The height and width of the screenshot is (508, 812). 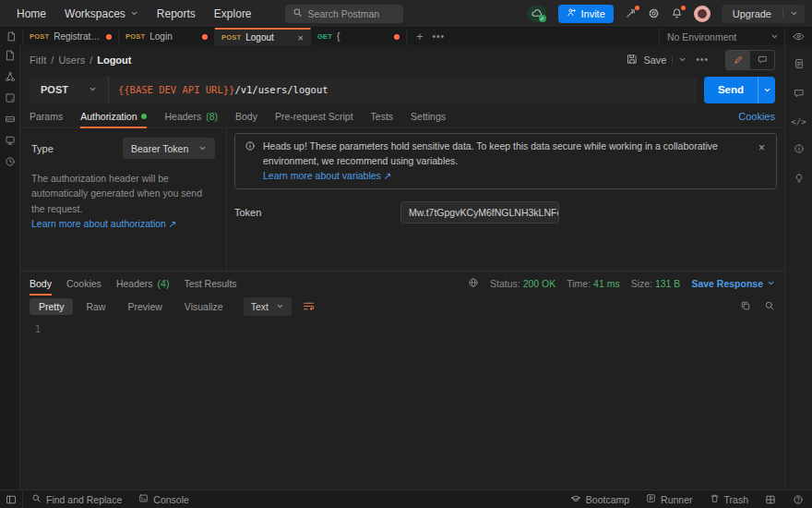 What do you see at coordinates (770, 499) in the screenshot?
I see `two-pane-view-button` at bounding box center [770, 499].